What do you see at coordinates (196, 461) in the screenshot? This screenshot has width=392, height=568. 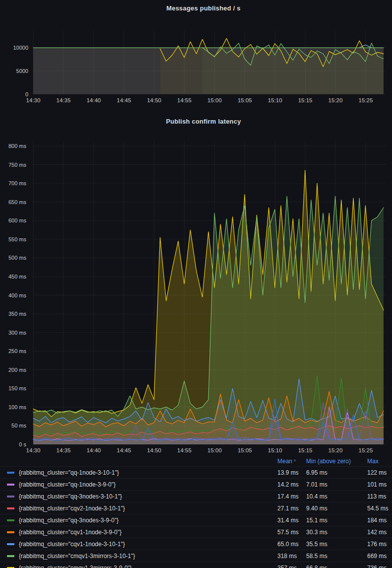 I see `legend-header-row: Mean^ Min (above zero) Max` at bounding box center [196, 461].